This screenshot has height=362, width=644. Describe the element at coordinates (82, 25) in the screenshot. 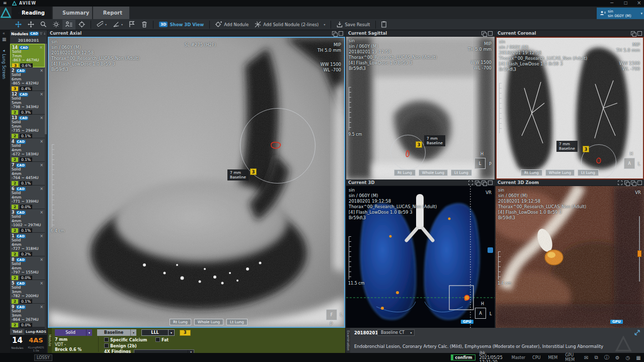

I see `crosshair-tool-button` at that location.